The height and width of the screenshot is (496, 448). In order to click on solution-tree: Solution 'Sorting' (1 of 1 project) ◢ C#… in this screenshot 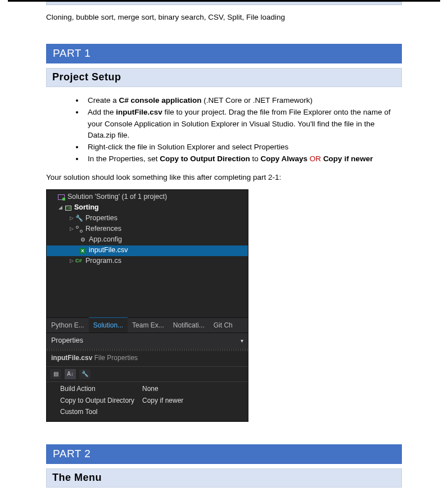, I will do `click(147, 254)`.